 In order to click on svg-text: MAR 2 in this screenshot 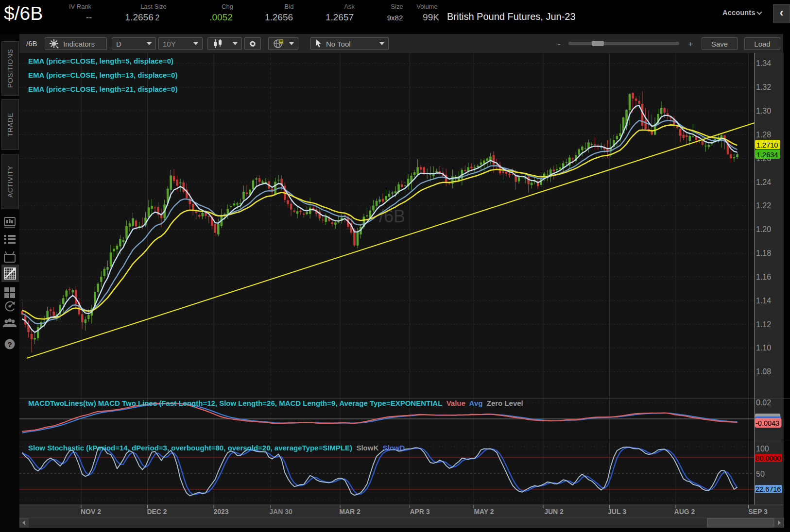, I will do `click(350, 512)`.